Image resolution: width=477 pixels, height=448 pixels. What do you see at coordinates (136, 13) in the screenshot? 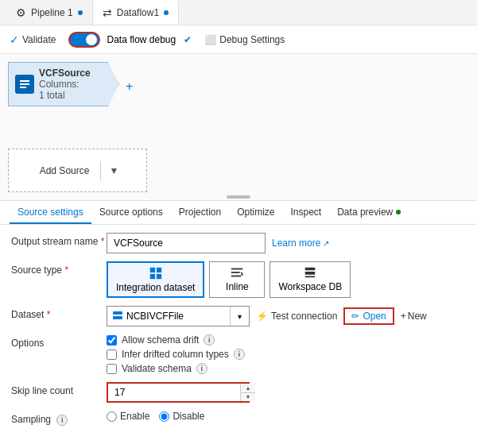
I see `tab-dataflow1: ⇄ Dataflow1` at bounding box center [136, 13].